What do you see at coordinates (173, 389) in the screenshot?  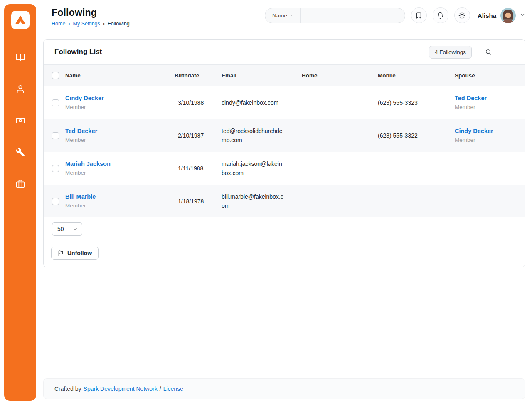 I see `license-link: License` at bounding box center [173, 389].